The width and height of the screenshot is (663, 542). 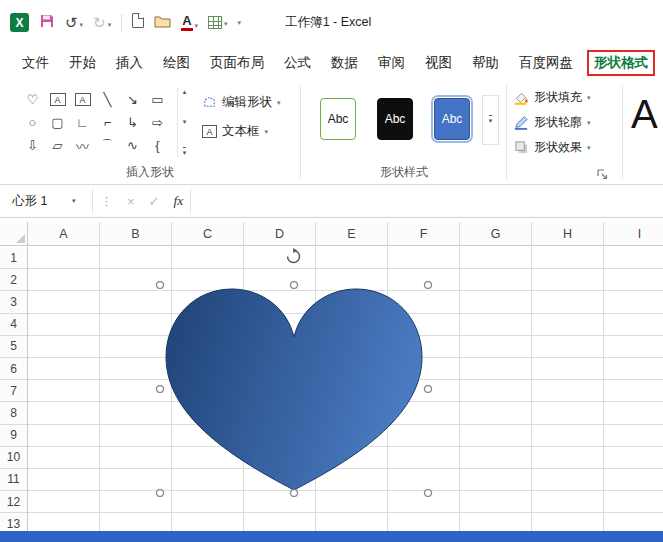 What do you see at coordinates (160, 493) in the screenshot?
I see `resize-handle-bottom-left` at bounding box center [160, 493].